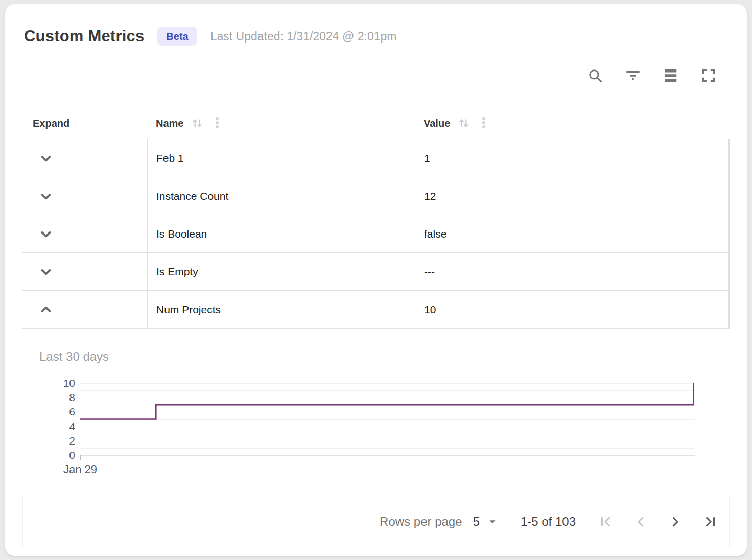  What do you see at coordinates (84, 36) in the screenshot?
I see `page-title: Custom Metrics` at bounding box center [84, 36].